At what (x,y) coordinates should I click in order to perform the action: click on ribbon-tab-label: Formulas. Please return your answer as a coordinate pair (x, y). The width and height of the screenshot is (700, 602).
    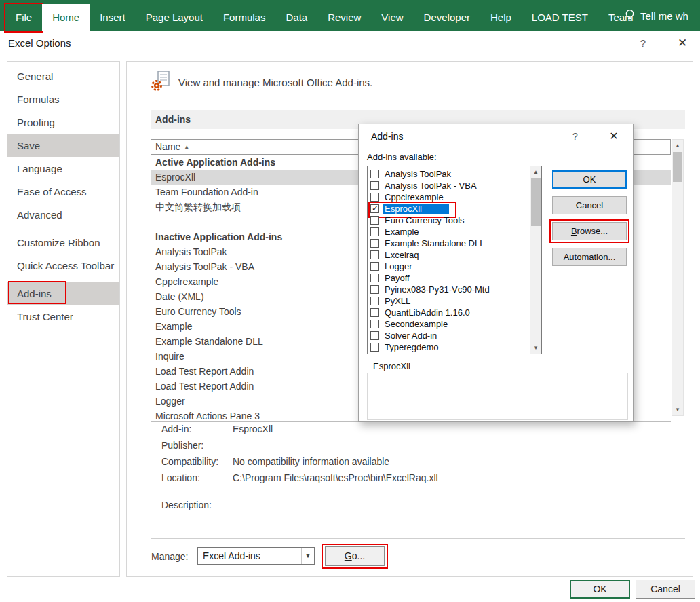
    Looking at the image, I should click on (244, 18).